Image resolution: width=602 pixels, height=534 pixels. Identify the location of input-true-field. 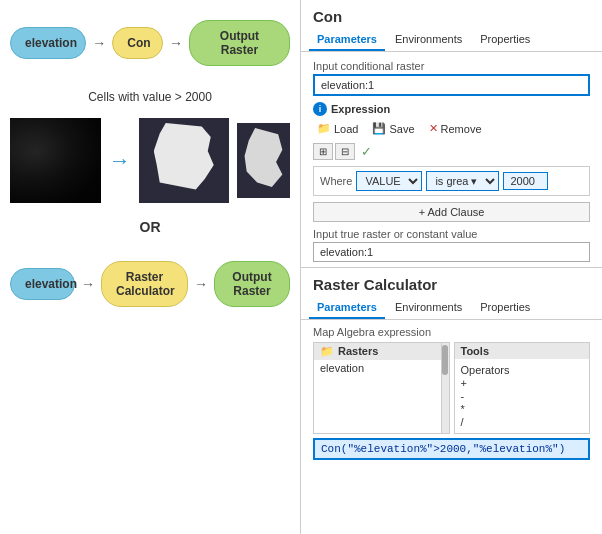
(452, 252).